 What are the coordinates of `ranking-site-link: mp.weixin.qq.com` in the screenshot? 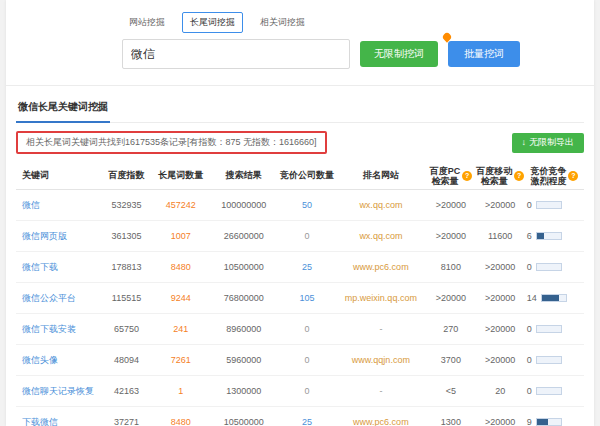 It's located at (382, 298).